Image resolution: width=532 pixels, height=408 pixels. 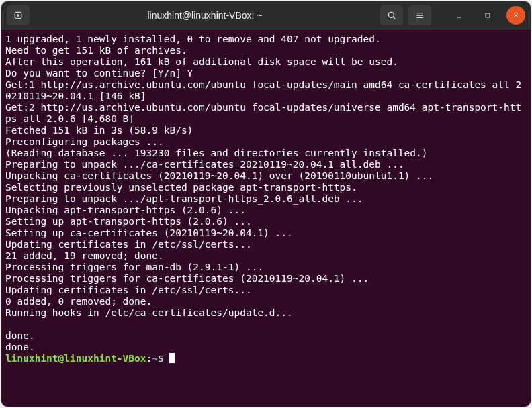 What do you see at coordinates (516, 15) in the screenshot?
I see `close-icon` at bounding box center [516, 15].